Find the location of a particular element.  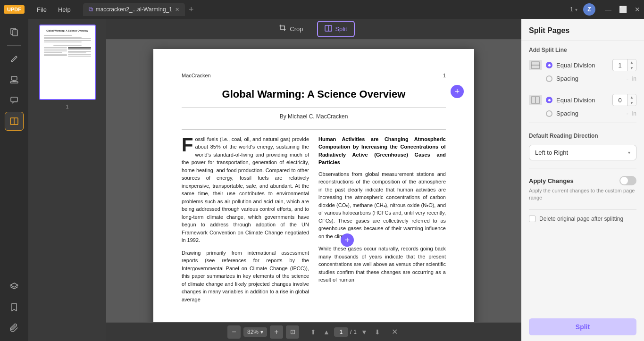

sidebar-icon-edit is located at coordinates (14, 59).